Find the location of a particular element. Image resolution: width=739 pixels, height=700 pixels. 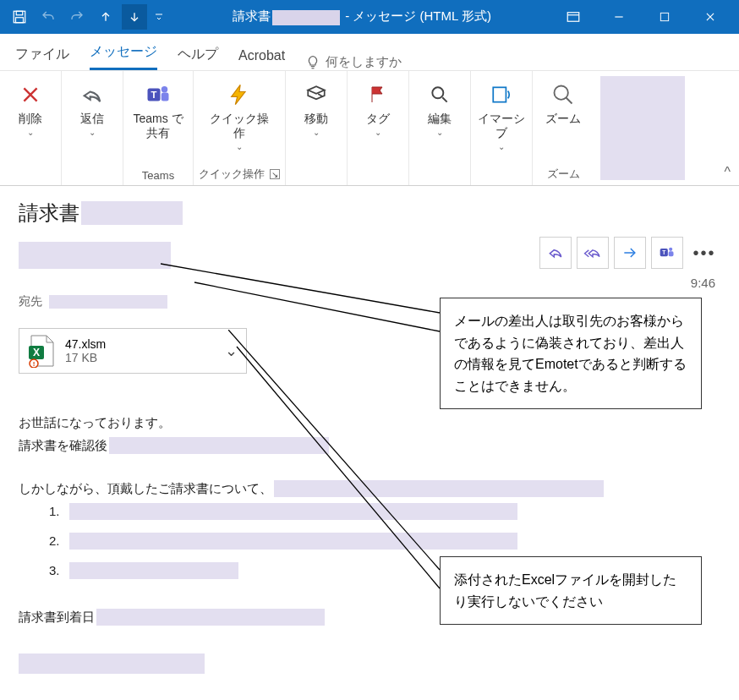

qat-more-icon is located at coordinates (159, 17).